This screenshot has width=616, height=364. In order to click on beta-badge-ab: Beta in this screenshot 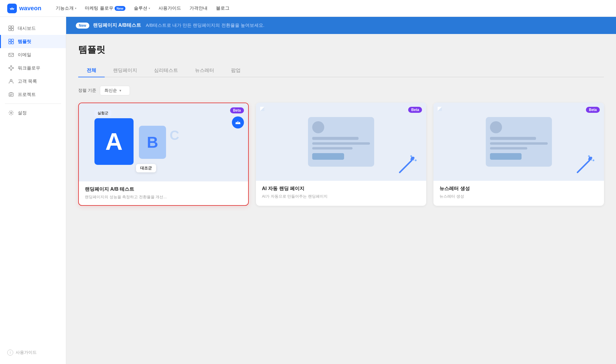, I will do `click(237, 110)`.